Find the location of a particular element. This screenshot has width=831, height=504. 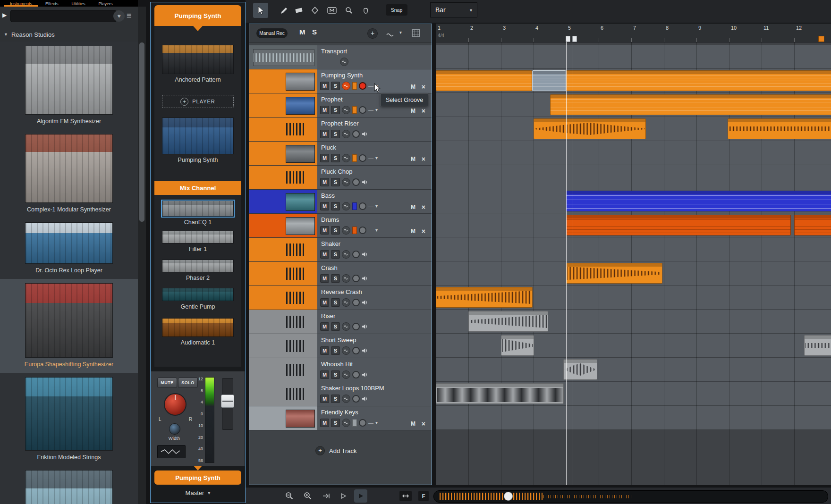

width-knob is located at coordinates (175, 429).